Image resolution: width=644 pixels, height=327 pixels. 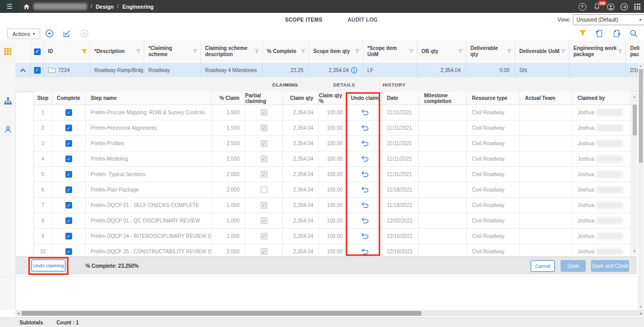 I want to click on scroll-left-arrow: ◂, so click(x=19, y=313).